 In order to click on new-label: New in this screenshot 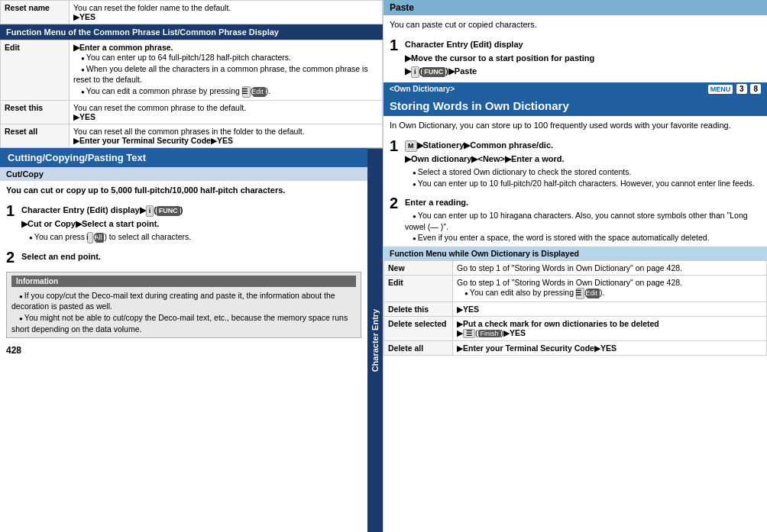, I will do `click(419, 267)`.